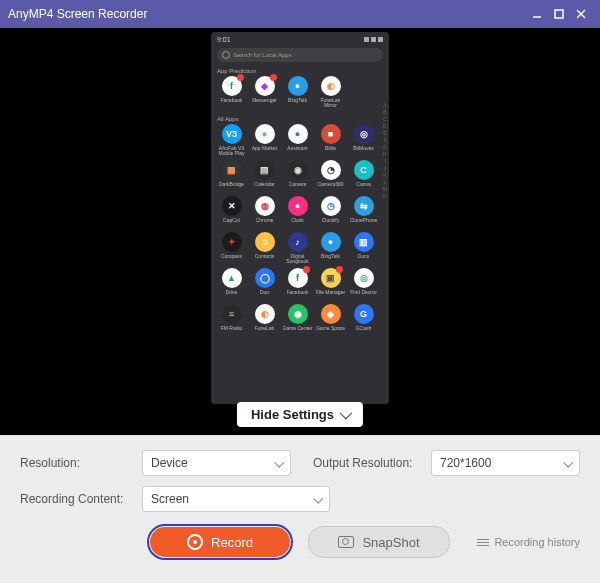  Describe the element at coordinates (298, 320) in the screenshot. I see `app-item: ◉Game Center` at that location.